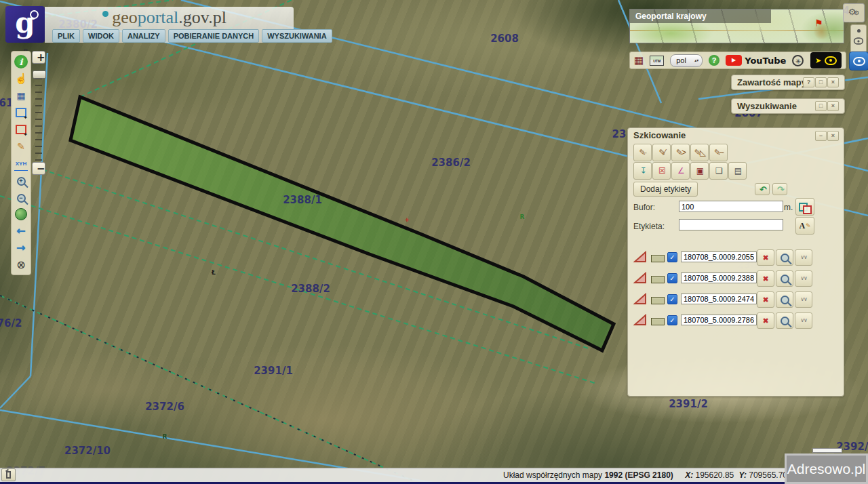 This screenshot has width=868, height=484. I want to click on apply-buffer-button, so click(805, 207).